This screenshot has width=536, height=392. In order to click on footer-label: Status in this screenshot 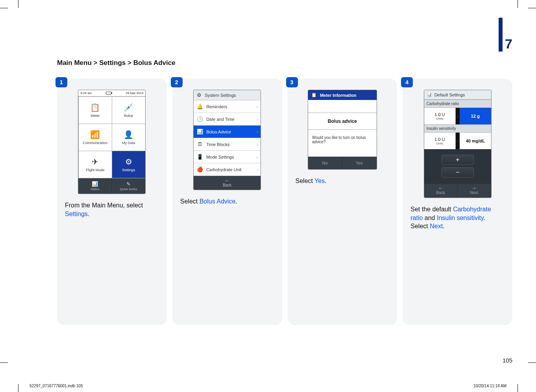, I will do `click(95, 189)`.